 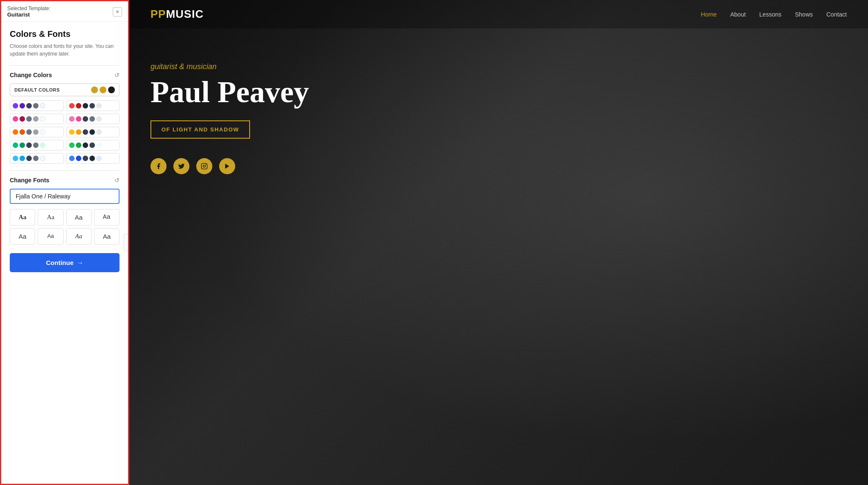 What do you see at coordinates (64, 242) in the screenshot?
I see `left-panel: Selected Template: Guitarist × Colors & …` at bounding box center [64, 242].